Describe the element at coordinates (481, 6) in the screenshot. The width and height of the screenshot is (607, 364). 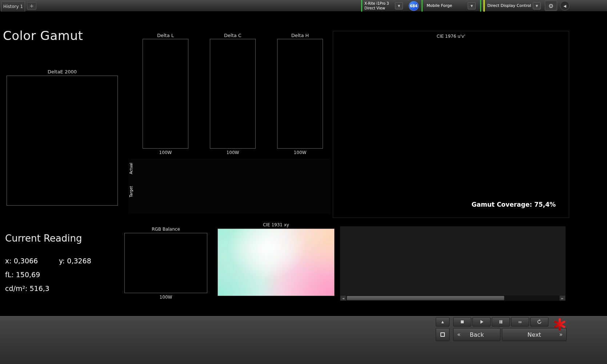
I see `display-status-bar-green` at that location.